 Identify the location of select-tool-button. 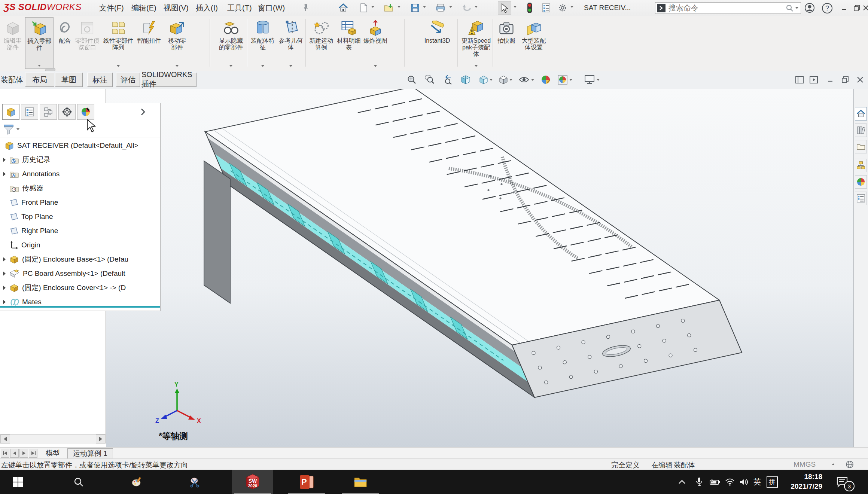
(505, 8).